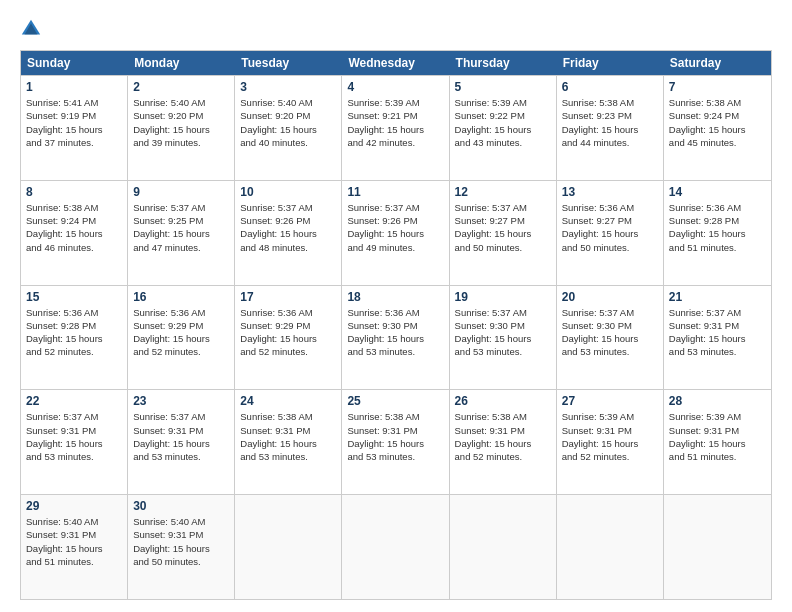 The height and width of the screenshot is (612, 792). What do you see at coordinates (396, 29) in the screenshot?
I see `header` at bounding box center [396, 29].